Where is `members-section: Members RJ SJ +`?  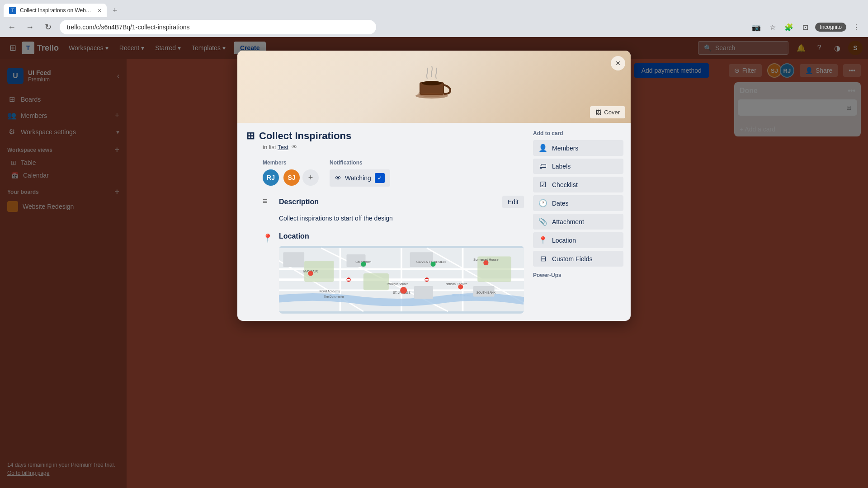
members-section: Members RJ SJ + is located at coordinates (291, 173).